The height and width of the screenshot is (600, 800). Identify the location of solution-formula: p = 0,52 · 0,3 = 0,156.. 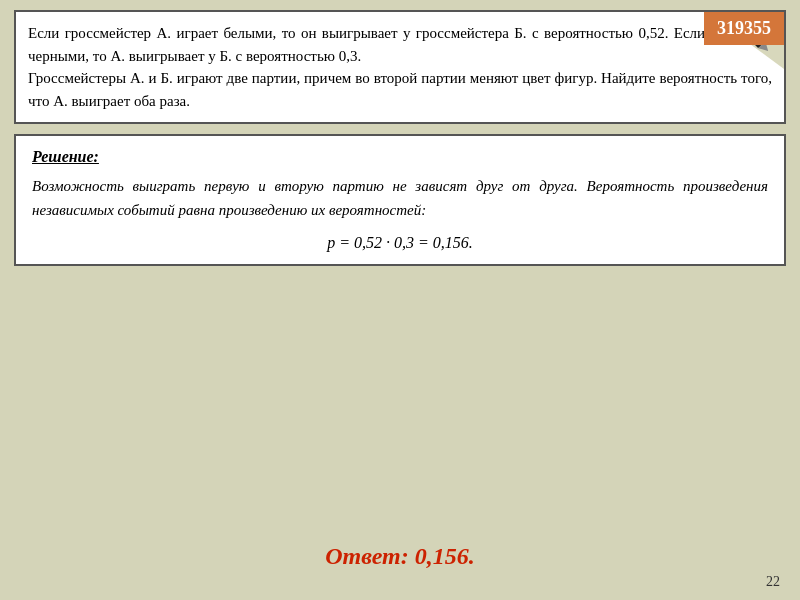
(400, 243).